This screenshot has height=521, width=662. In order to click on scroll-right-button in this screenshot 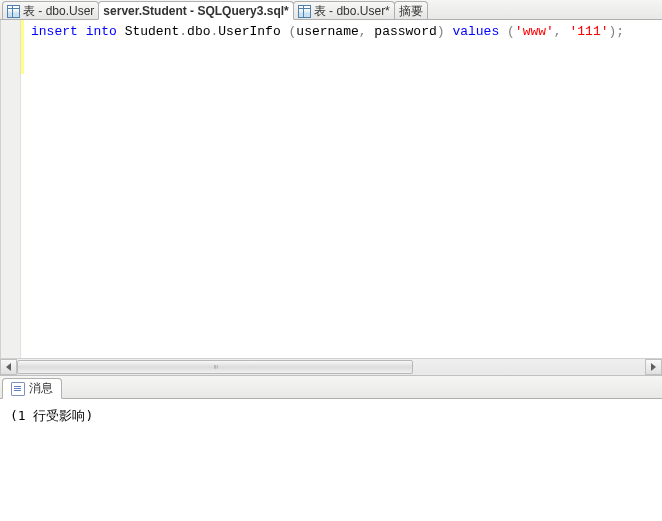, I will do `click(654, 367)`.